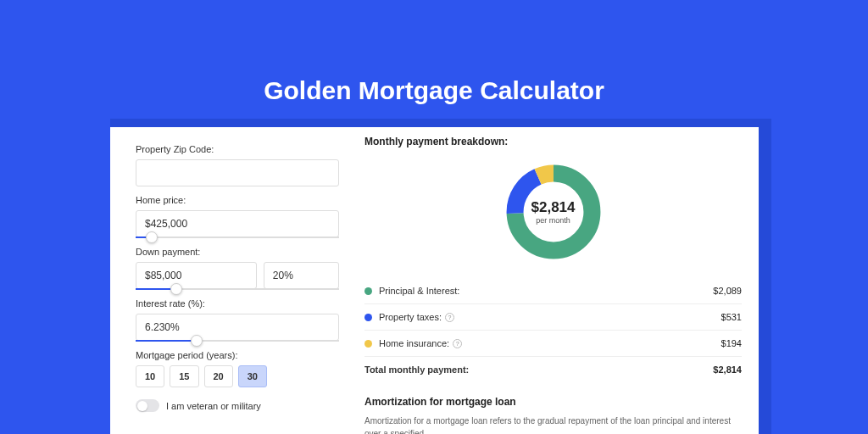 The image size is (868, 434). What do you see at coordinates (550, 343) in the screenshot?
I see `legend-label: Home insurance: ?` at bounding box center [550, 343].